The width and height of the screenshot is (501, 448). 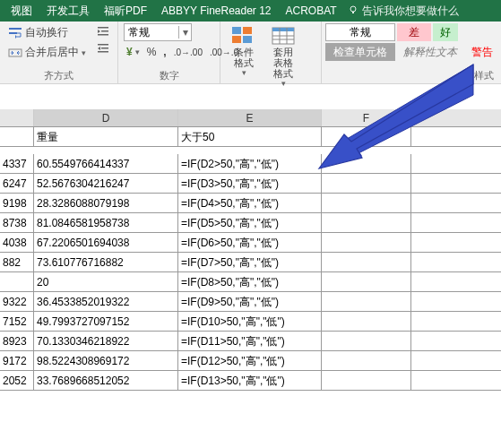 What do you see at coordinates (185, 32) in the screenshot?
I see `chevron-down-icon: ▾` at bounding box center [185, 32].